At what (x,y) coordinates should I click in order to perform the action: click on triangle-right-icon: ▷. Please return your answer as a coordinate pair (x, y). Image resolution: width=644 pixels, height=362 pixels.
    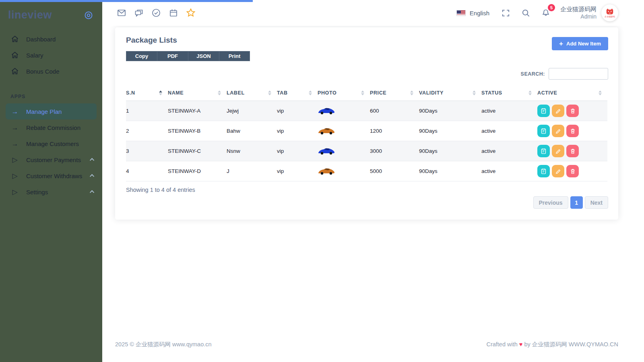
    Looking at the image, I should click on (15, 160).